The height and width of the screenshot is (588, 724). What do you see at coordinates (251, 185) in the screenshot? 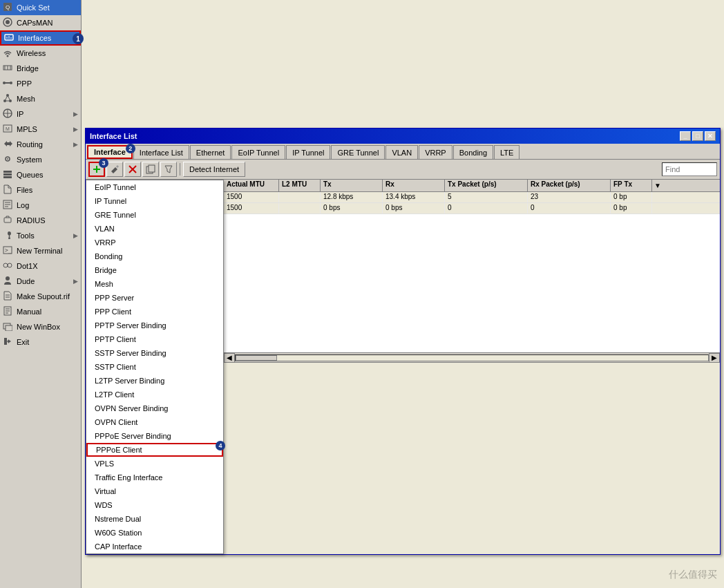
I see `col-actual-mtu: Actual MTU` at bounding box center [251, 185].